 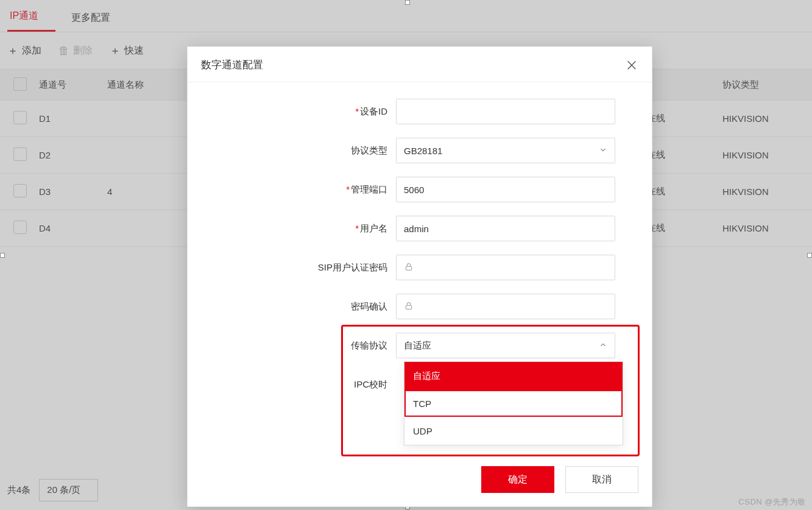 What do you see at coordinates (506, 345) in the screenshot?
I see `transport-select: 自适应` at bounding box center [506, 345].